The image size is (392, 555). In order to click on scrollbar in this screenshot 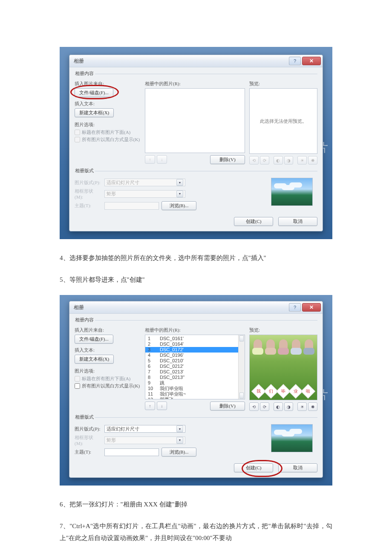, I will do `click(241, 367)`.